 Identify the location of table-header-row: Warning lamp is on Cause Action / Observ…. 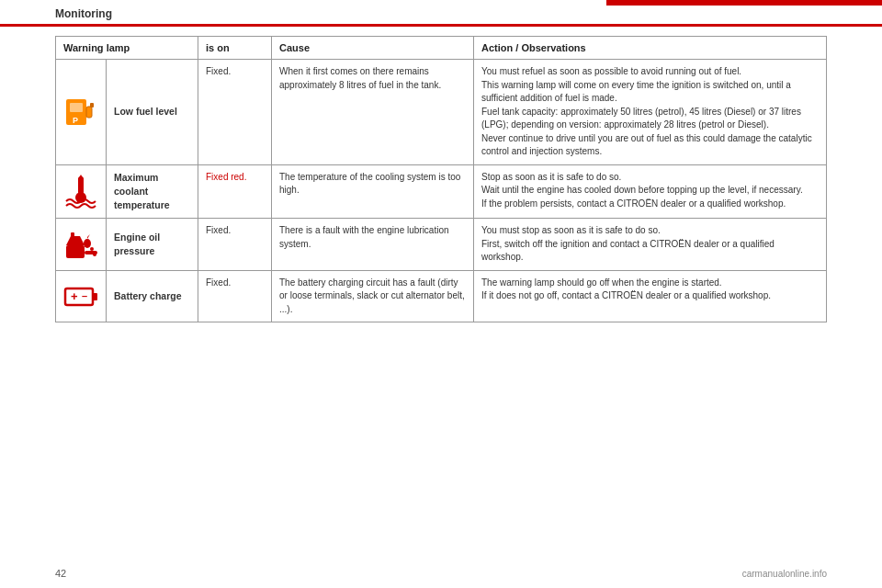
(441, 48).